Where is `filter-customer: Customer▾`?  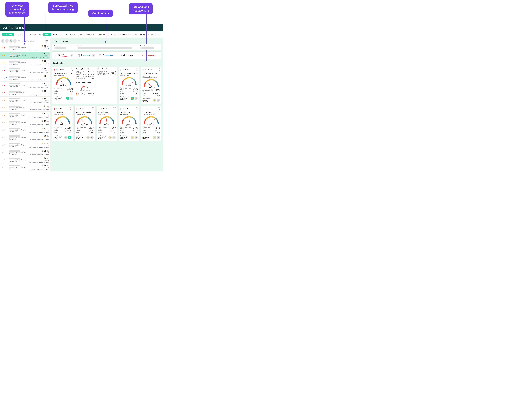
filter-customer: Customer▾ is located at coordinates (126, 35).